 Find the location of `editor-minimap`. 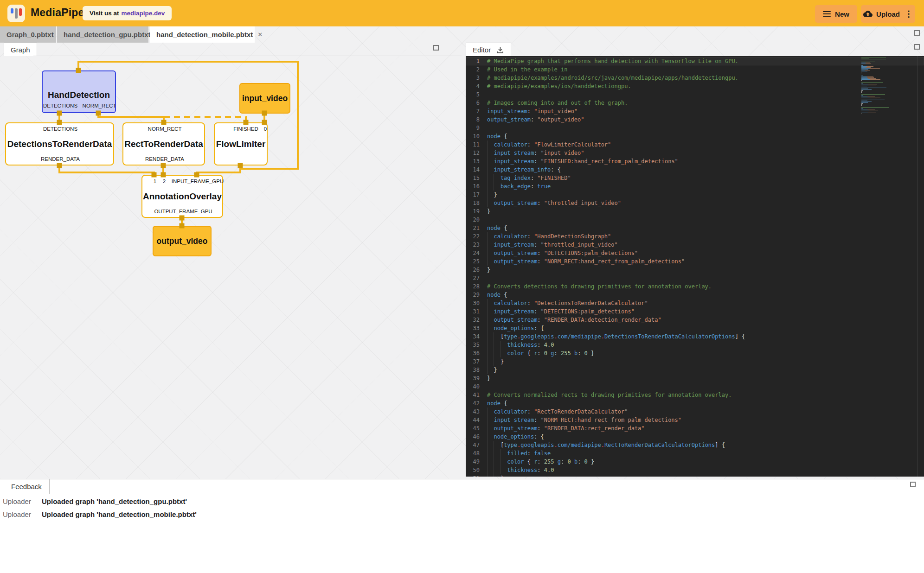

editor-minimap is located at coordinates (889, 86).